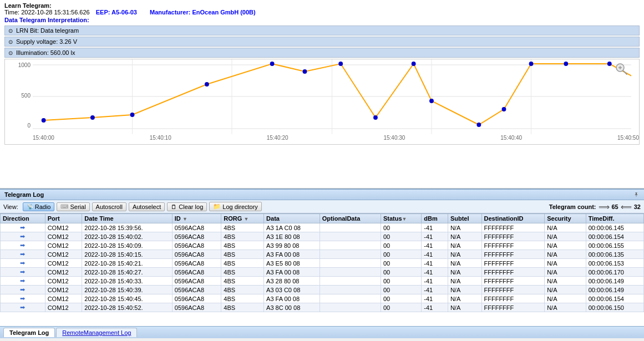  I want to click on col-dest: DestinationID, so click(513, 218).